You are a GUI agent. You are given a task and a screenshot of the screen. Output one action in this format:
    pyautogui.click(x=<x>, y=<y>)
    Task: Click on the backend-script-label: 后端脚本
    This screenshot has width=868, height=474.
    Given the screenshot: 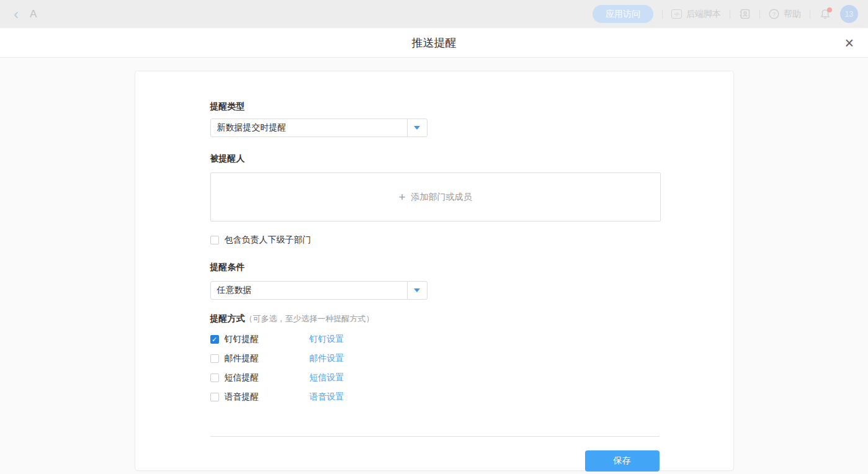 What is the action you would take?
    pyautogui.click(x=704, y=14)
    